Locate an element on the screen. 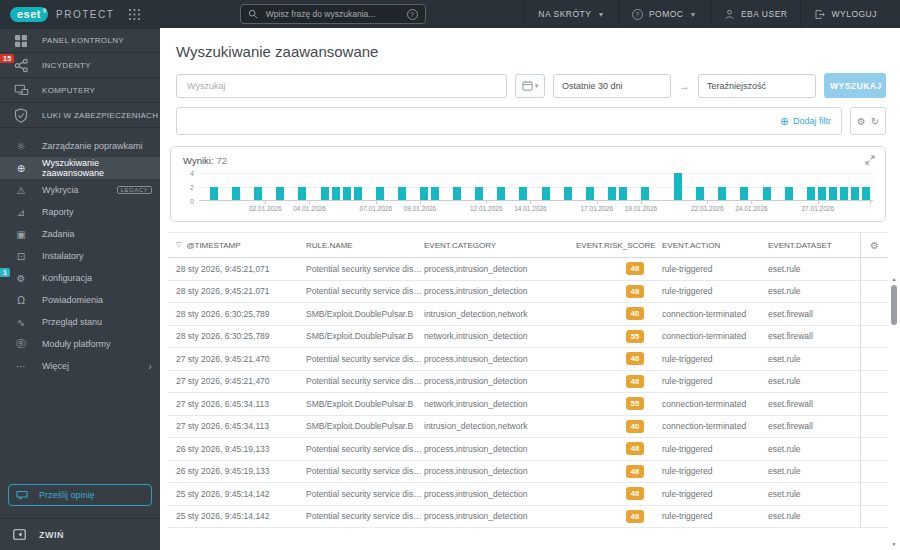 The image size is (900, 550). cell-category: process,intrusion_detection is located at coordinates (500, 291).